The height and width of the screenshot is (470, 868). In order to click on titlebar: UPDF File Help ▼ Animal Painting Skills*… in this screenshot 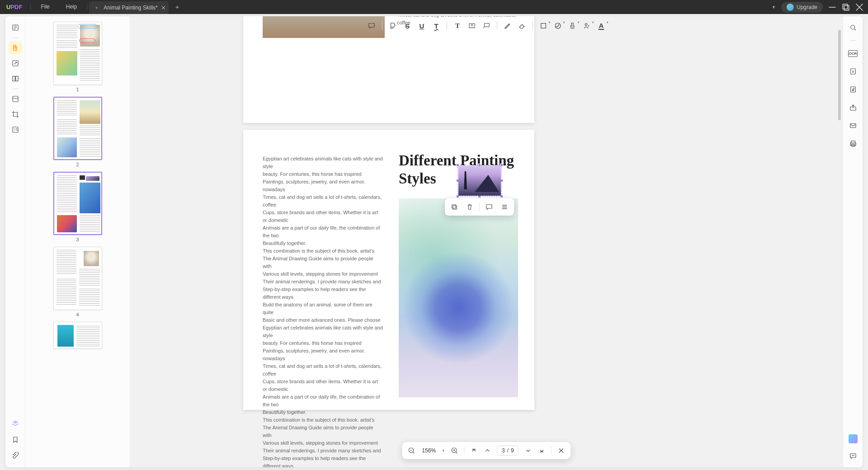, I will do `click(434, 7)`.